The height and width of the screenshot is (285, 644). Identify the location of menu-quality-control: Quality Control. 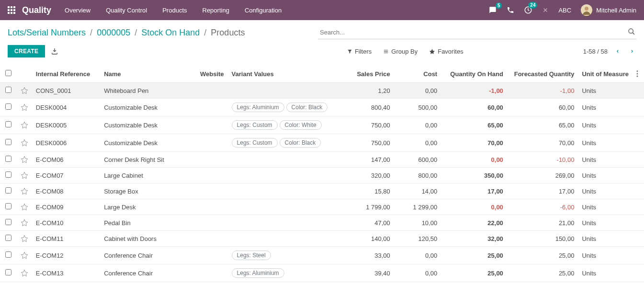
(126, 11).